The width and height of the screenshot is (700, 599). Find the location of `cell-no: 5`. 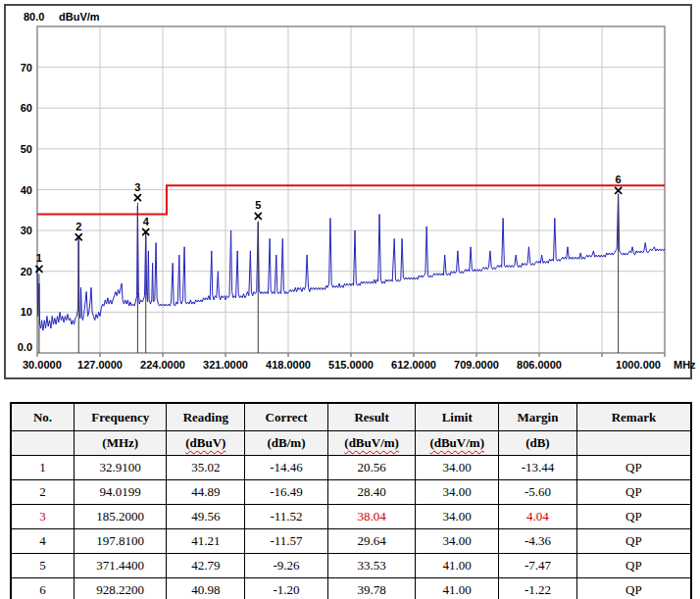

cell-no: 5 is located at coordinates (43, 567).